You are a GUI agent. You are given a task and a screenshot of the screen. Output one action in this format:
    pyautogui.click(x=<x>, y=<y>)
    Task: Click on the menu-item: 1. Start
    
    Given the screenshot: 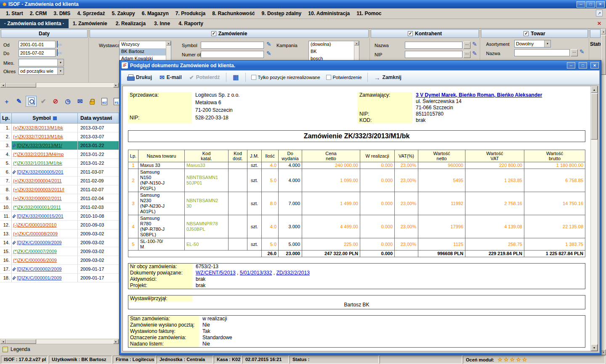 What is the action you would take?
    pyautogui.click(x=14, y=13)
    